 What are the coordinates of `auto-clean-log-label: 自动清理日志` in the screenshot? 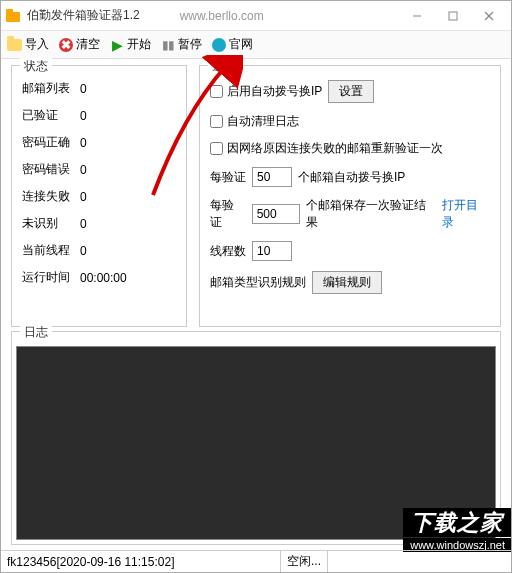 It's located at (263, 122).